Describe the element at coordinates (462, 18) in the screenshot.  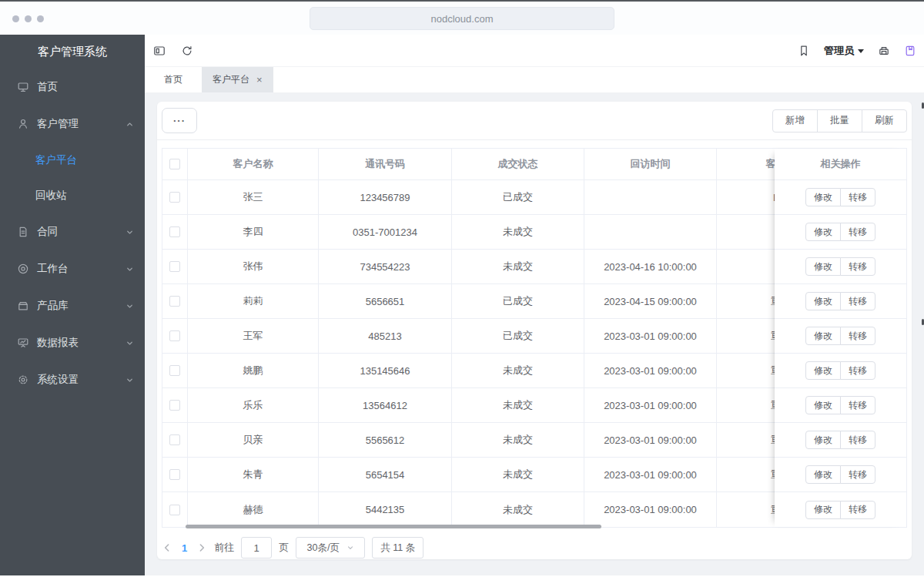
I see `address-bar: nodcloud.com` at that location.